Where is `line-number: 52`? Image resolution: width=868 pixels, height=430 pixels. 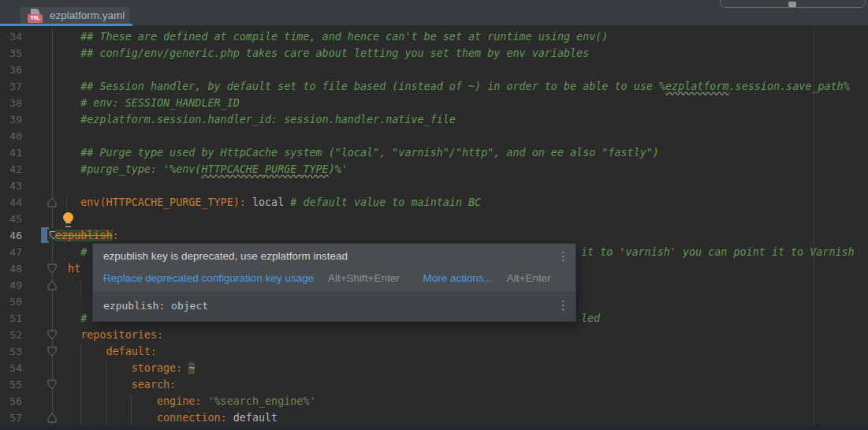
line-number: 52 is located at coordinates (11, 335).